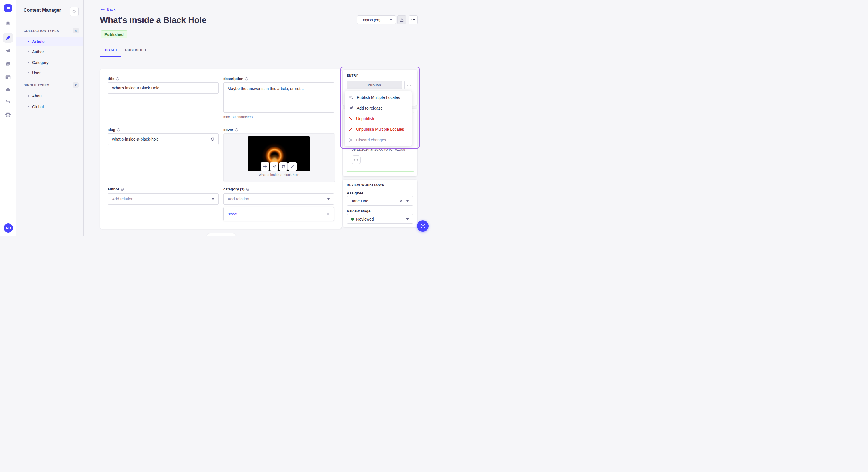 This screenshot has height=472, width=868. What do you see at coordinates (366, 184) in the screenshot?
I see `review-workflows-title: REVIEW WORKFLOWS` at bounding box center [366, 184].